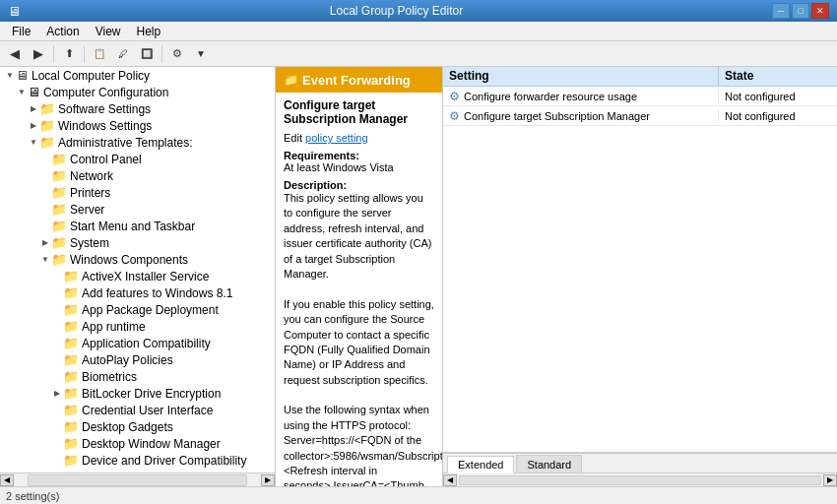 The height and width of the screenshot is (504, 837). What do you see at coordinates (71, 309) in the screenshot?
I see `ap-icon: 📁` at bounding box center [71, 309].